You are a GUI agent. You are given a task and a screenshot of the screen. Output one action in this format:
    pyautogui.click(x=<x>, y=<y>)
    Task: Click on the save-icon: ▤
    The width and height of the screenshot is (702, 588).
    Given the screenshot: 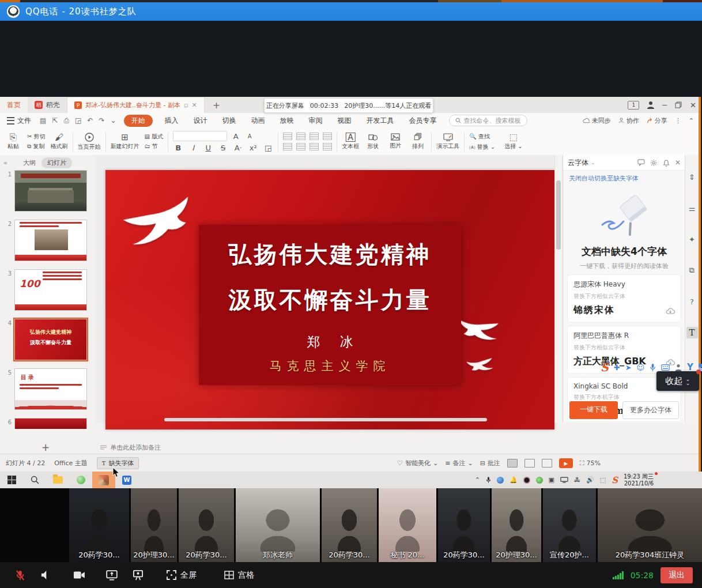 What is the action you would take?
    pyautogui.click(x=43, y=120)
    